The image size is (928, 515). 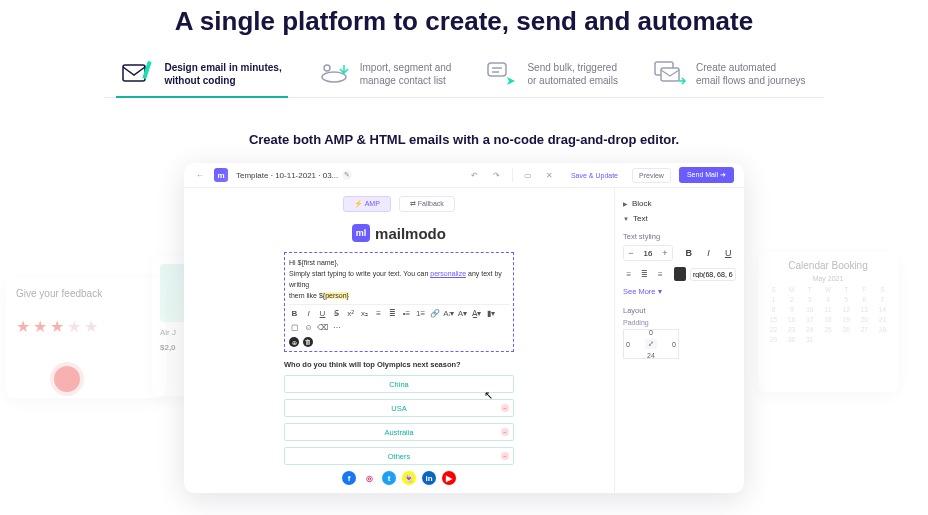 I want to click on clear-format-icon: ⌫, so click(x=322, y=328).